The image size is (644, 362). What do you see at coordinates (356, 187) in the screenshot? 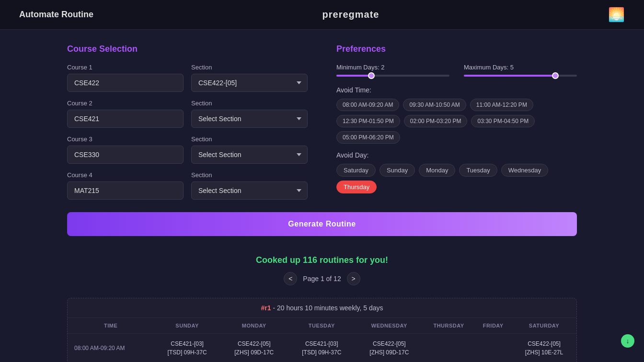
I see `day-chip-thursday: Thursday` at bounding box center [356, 187].